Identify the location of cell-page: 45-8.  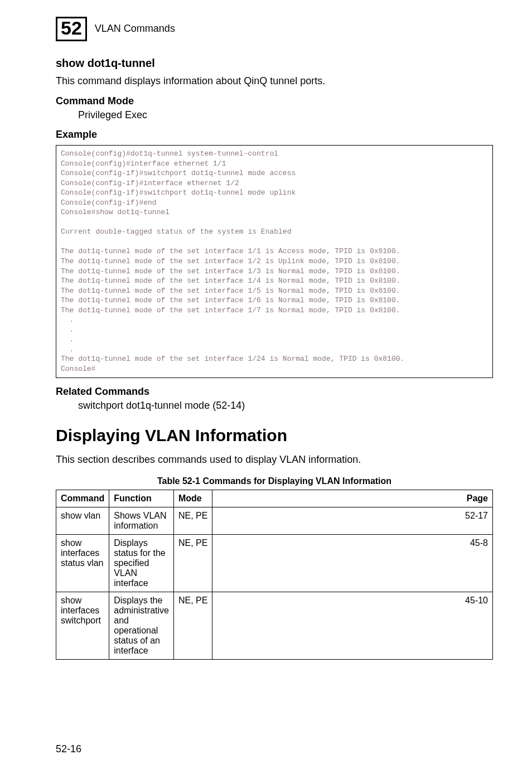
(352, 563).